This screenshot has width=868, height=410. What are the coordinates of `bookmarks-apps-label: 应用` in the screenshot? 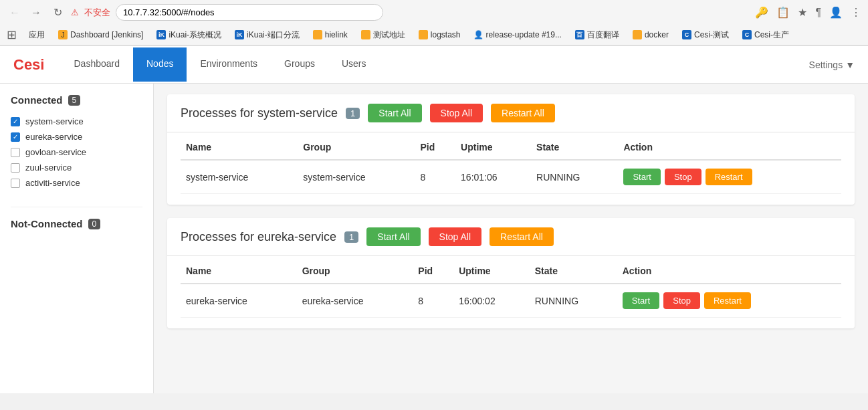 It's located at (37, 35).